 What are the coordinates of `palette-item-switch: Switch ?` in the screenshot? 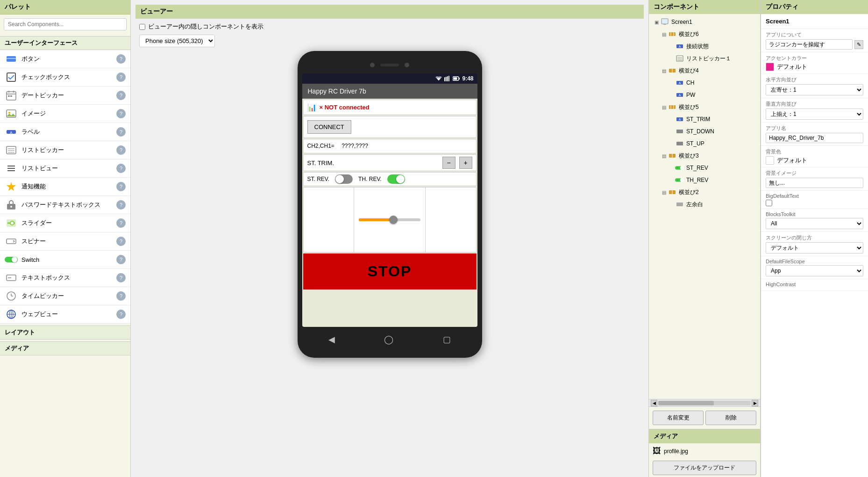 It's located at (65, 260).